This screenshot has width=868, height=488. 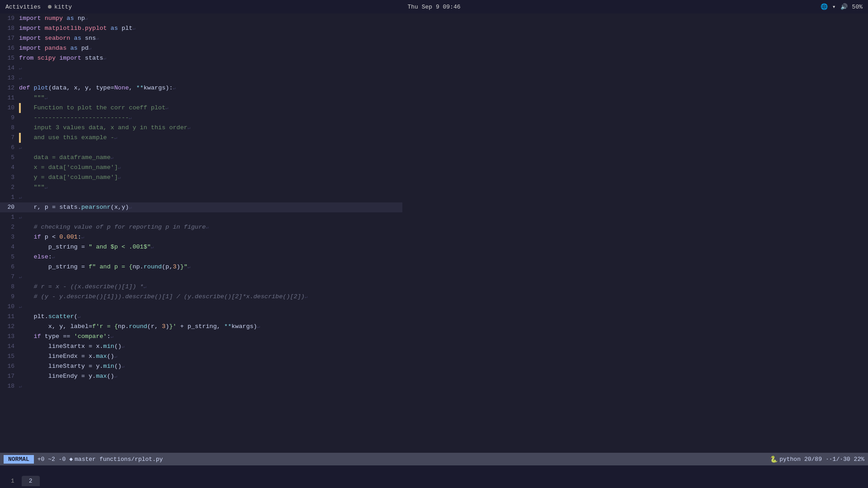 What do you see at coordinates (201, 277) in the screenshot?
I see `code-line-7-bottom: 7 ↵` at bounding box center [201, 277].